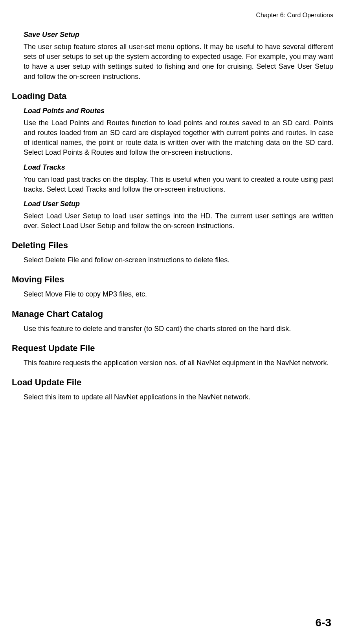  I want to click on load-tracks-title: Load Tracks, so click(178, 167).